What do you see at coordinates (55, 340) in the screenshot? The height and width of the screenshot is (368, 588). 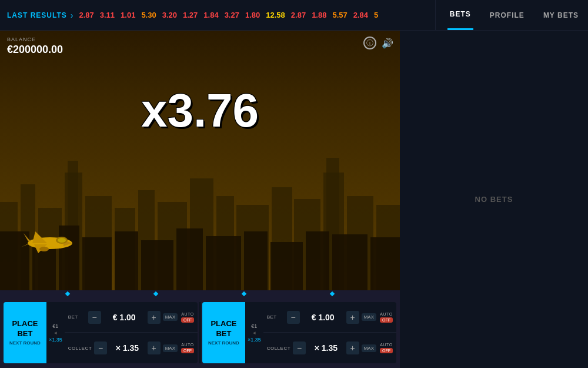 I see `collect-ratio-1: ×1.35` at bounding box center [55, 340].